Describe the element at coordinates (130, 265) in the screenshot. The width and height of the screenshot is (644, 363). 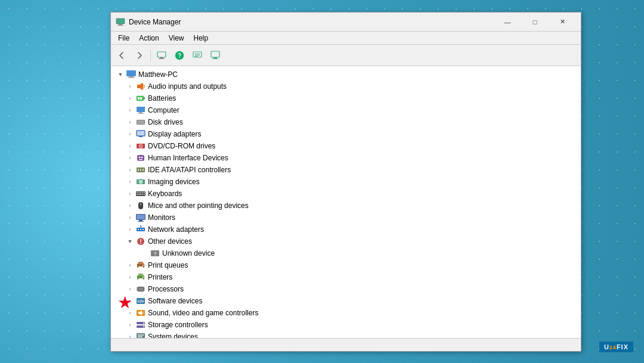
I see `expand-printqueues: ›` at that location.